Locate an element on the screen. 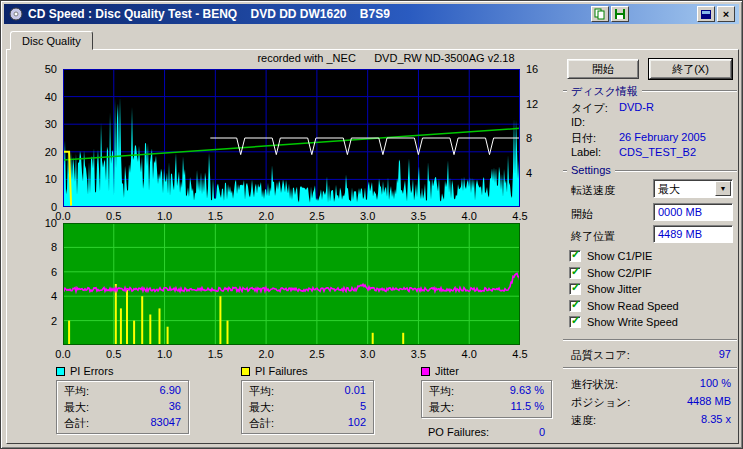  pi-errors-swatch is located at coordinates (60, 372).